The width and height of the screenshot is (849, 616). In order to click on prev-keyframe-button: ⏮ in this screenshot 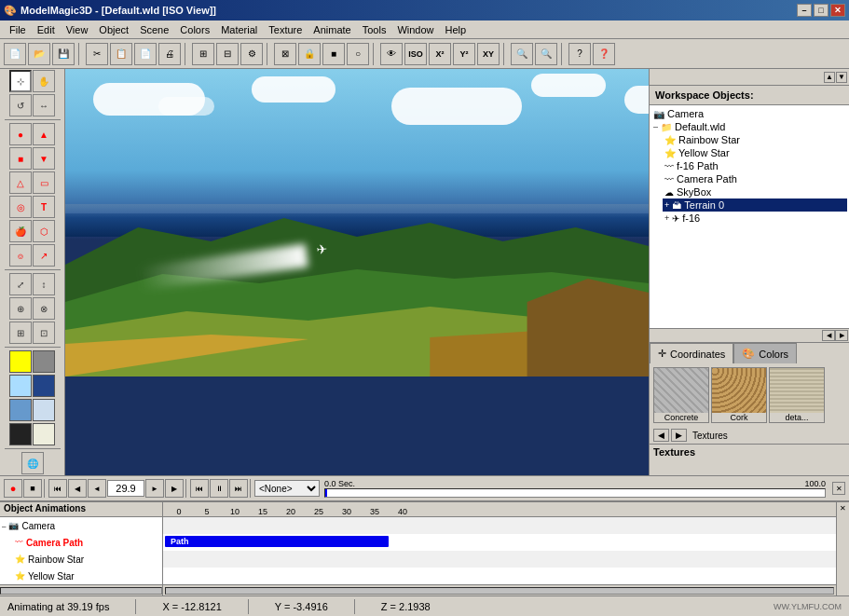, I will do `click(58, 488)`.